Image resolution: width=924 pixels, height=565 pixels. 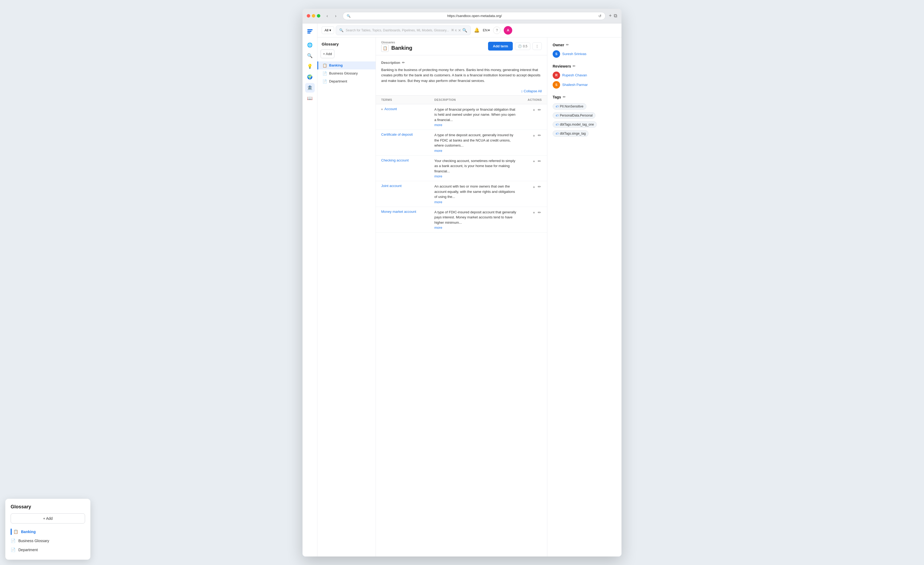 I want to click on close-button, so click(x=308, y=16).